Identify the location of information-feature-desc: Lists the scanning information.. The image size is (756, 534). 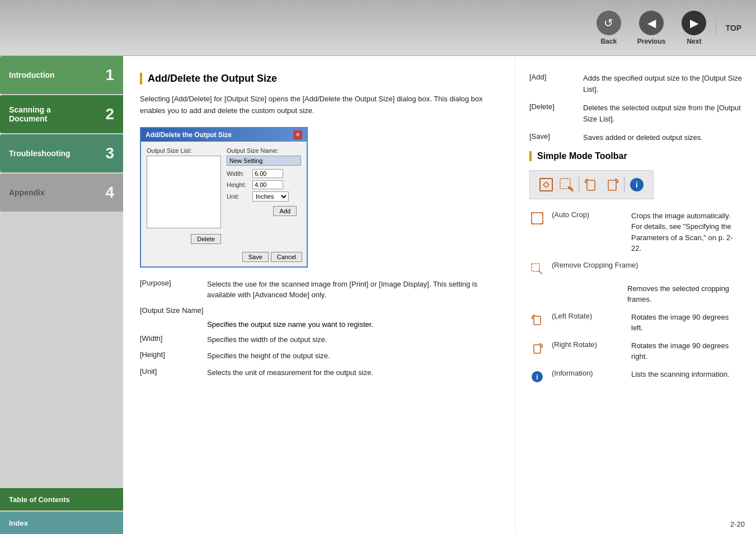
(687, 374).